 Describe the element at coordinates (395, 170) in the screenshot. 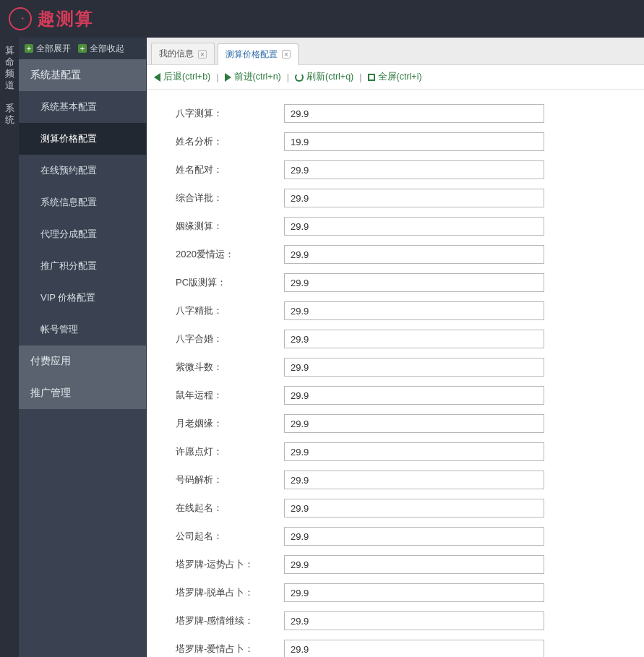

I see `form-row: 姓名配对：` at that location.